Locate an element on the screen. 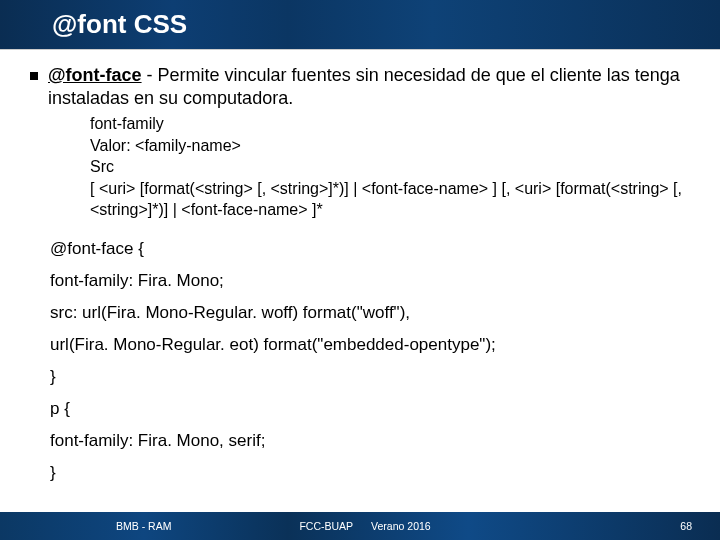 This screenshot has height=540, width=720. code-line: @font-face { is located at coordinates (371, 249).